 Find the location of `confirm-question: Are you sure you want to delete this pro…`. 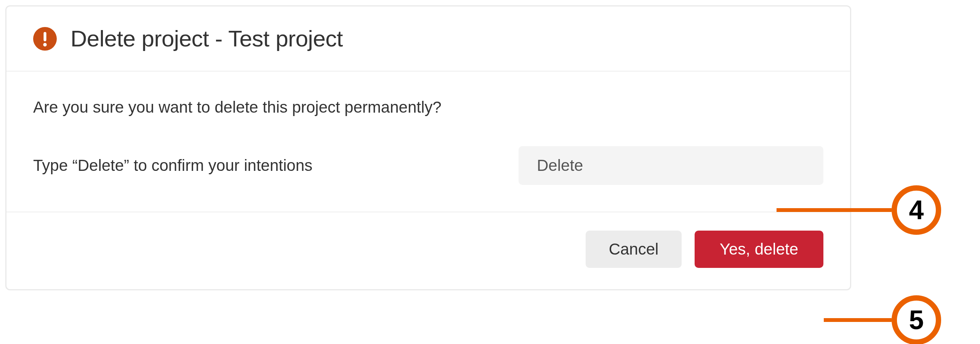

confirm-question: Are you sure you want to delete this pro… is located at coordinates (428, 107).